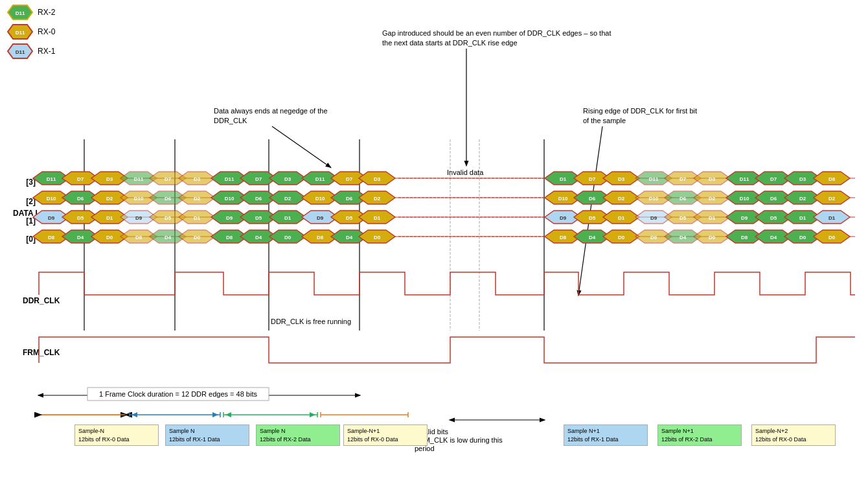 The image size is (868, 488). What do you see at coordinates (794, 436) in the screenshot?
I see `sample-snp2-rx0: Sample-N+2 12bits of RX-0 Data` at bounding box center [794, 436].